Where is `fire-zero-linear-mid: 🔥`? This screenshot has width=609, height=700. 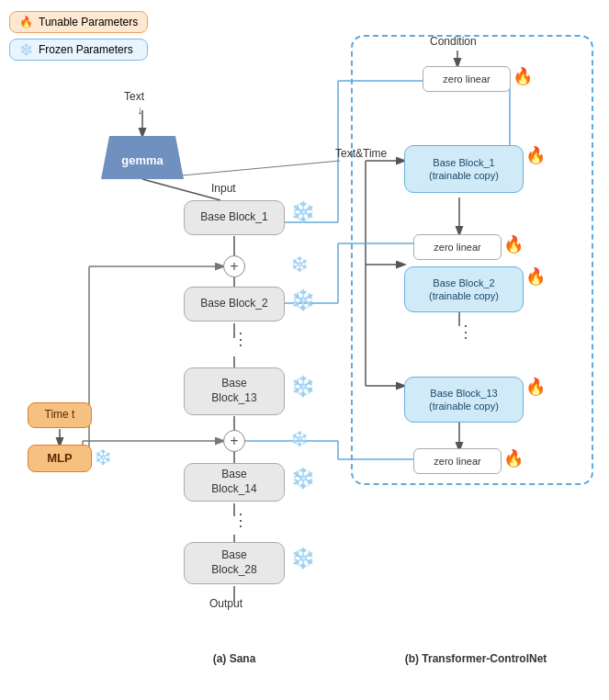 fire-zero-linear-mid: 🔥 is located at coordinates (513, 244).